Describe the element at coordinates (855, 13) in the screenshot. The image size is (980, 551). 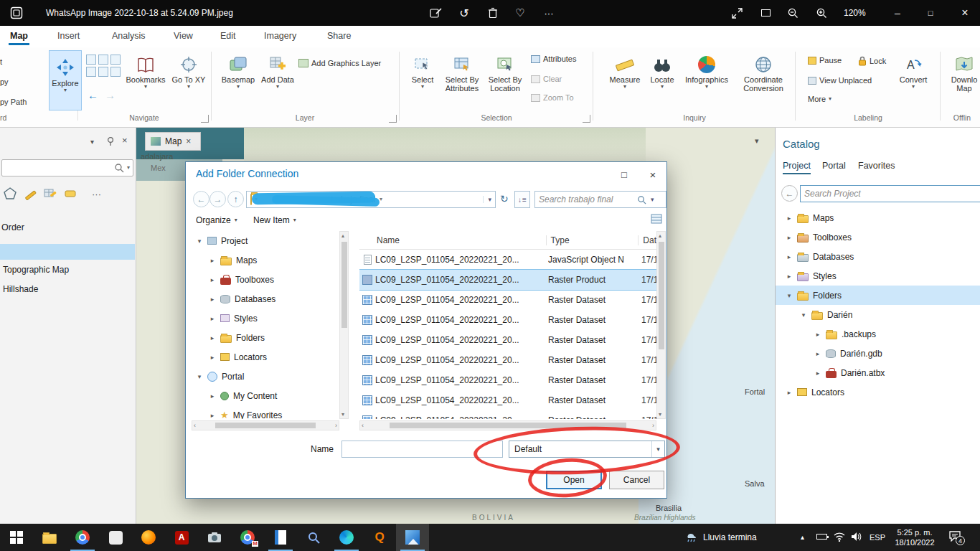
I see `zoom-level: 120%` at that location.